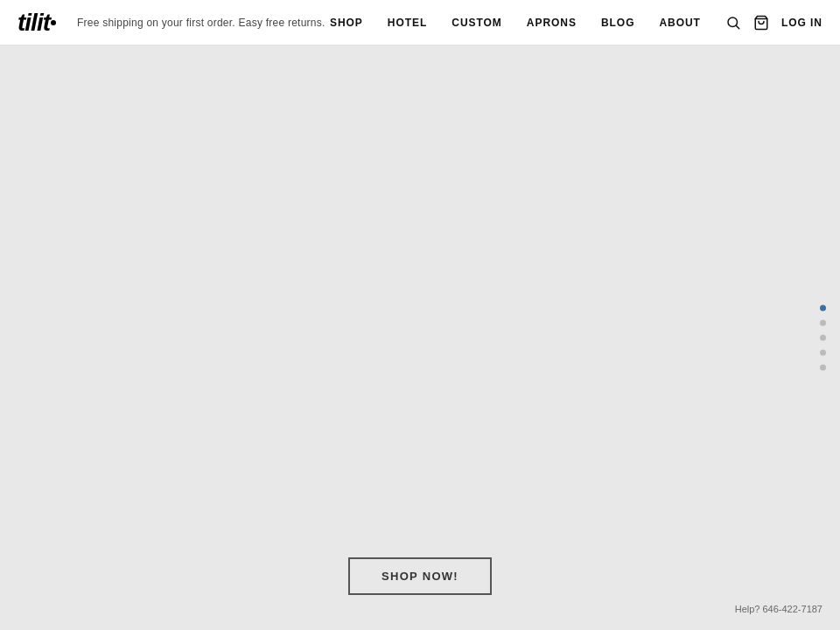 The image size is (840, 630). What do you see at coordinates (201, 23) in the screenshot?
I see `tagline: Free shipping on your first order. Easy …` at bounding box center [201, 23].